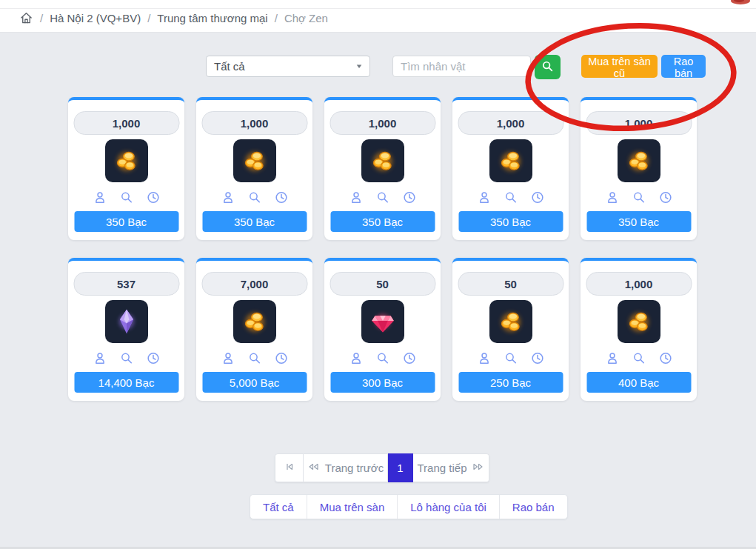 This screenshot has height=549, width=756. What do you see at coordinates (255, 382) in the screenshot?
I see `price-button: 5,000 Bạc` at bounding box center [255, 382].